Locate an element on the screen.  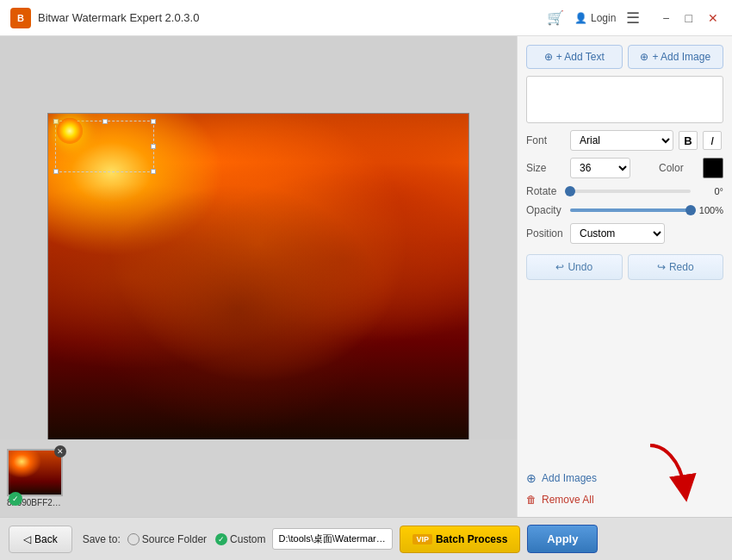
handle-bl is located at coordinates (56, 171).